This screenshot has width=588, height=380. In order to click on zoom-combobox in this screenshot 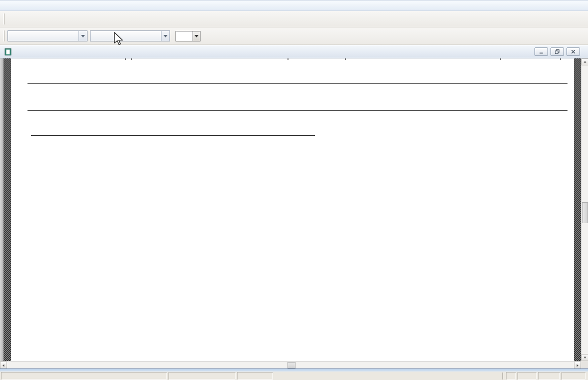, I will do `click(188, 36)`.